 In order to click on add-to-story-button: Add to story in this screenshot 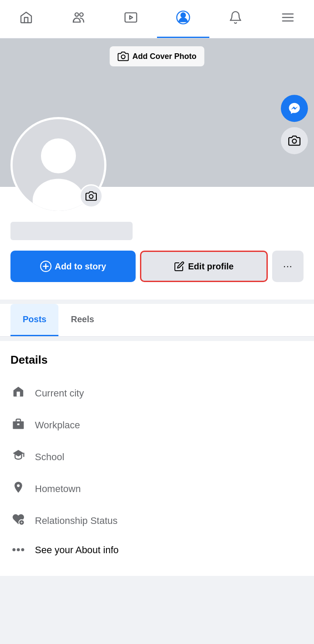, I will do `click(73, 266)`.